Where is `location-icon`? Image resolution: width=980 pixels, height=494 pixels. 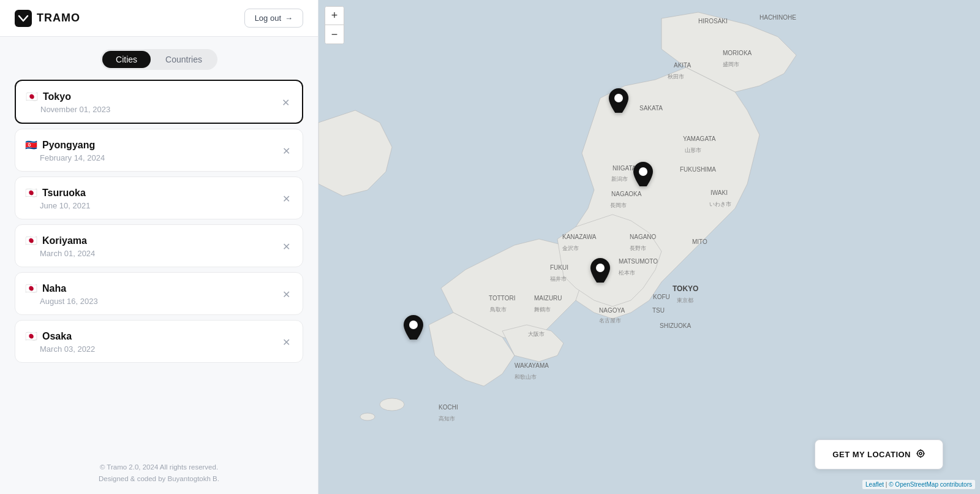 location-icon is located at coordinates (921, 455).